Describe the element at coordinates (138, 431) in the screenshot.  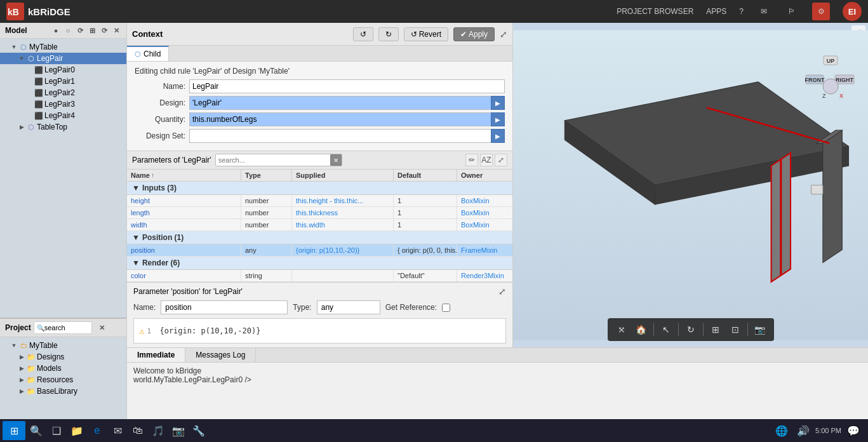
I see `taskbar-store-icon: 🛍` at that location.